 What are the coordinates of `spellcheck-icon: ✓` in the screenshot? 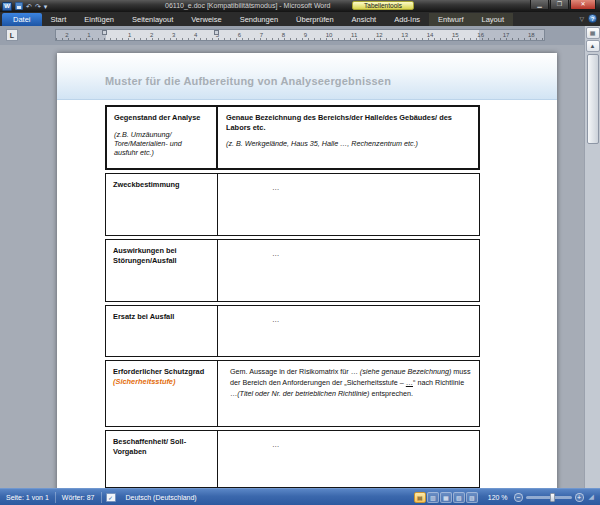 It's located at (111, 498).